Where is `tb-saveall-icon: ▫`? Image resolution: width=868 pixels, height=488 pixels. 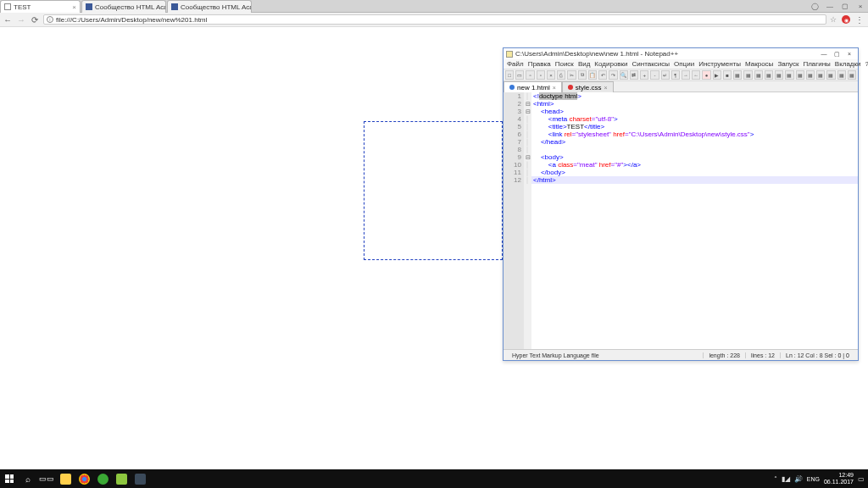
tb-saveall-icon: ▫ is located at coordinates (541, 75).